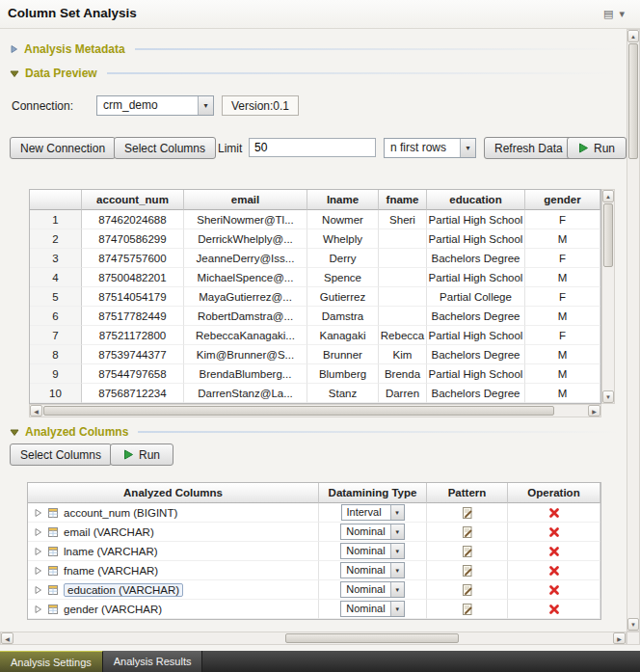 This screenshot has height=672, width=640. What do you see at coordinates (315, 316) in the screenshot?
I see `preview-row: 6 87517782449 RobertDamstra@... Damstra …` at bounding box center [315, 316].